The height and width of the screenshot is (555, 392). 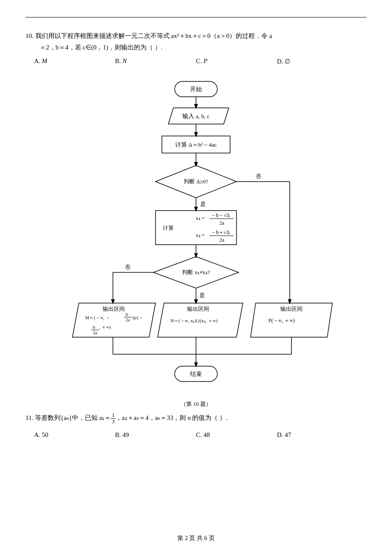 I want to click on q11-number: 11., so click(x=29, y=418).